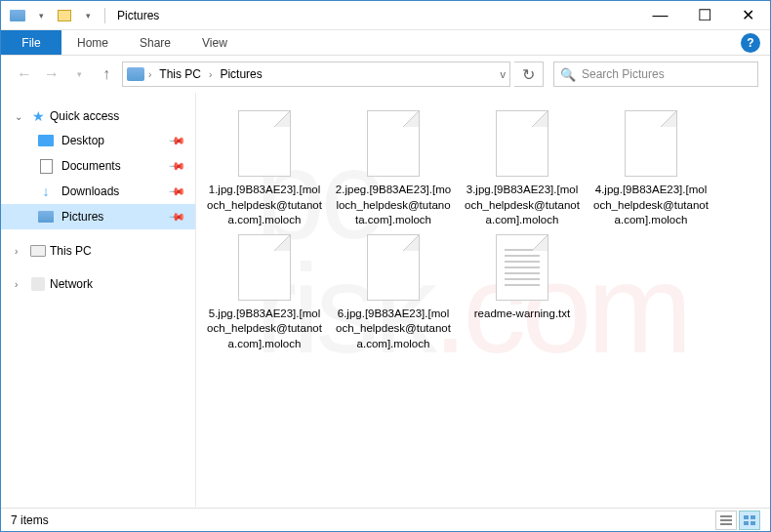 The height and width of the screenshot is (532, 771). I want to click on pc-icon, so click(38, 251).